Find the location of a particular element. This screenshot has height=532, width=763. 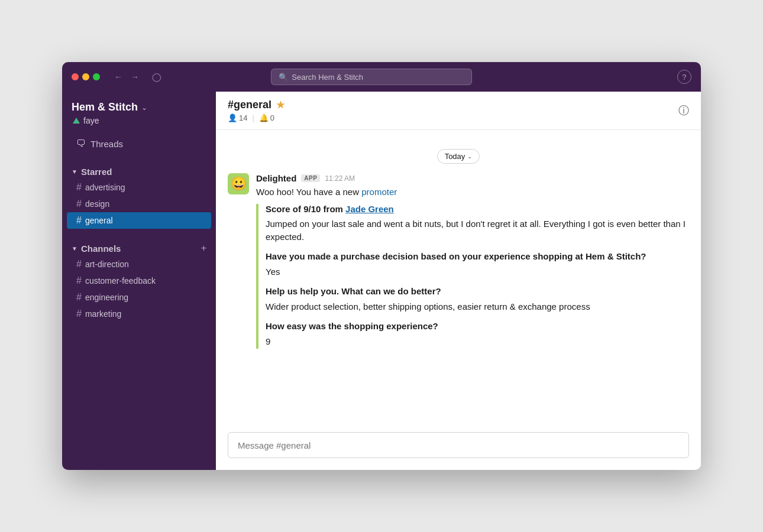

card-answer-3: 9 is located at coordinates (477, 342).